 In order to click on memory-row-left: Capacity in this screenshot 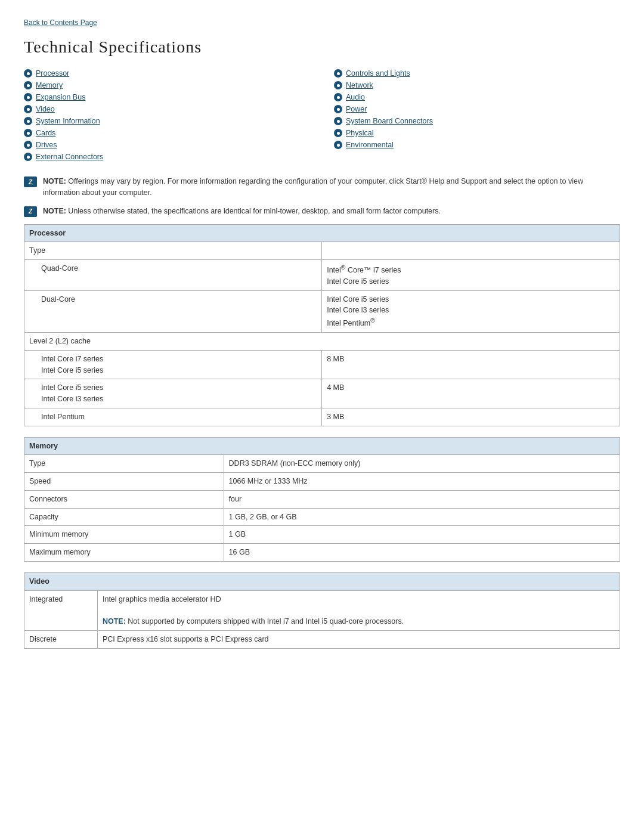, I will do `click(124, 517)`.